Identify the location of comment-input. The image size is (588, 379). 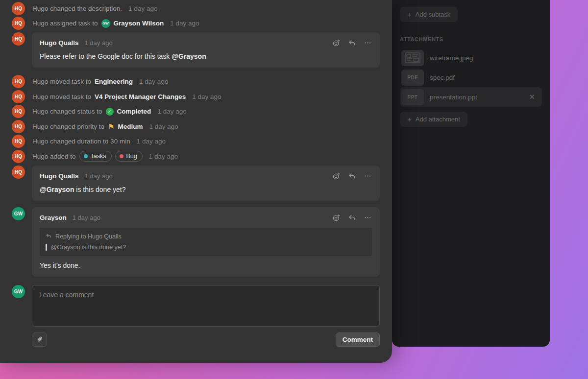
(206, 306).